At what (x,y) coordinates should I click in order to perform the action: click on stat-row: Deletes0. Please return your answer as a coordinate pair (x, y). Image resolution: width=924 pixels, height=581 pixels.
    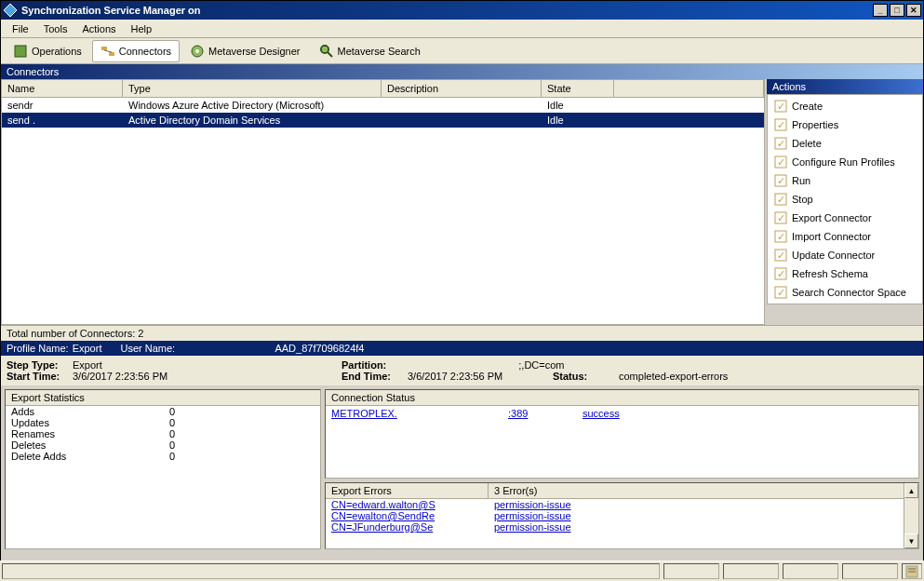
    Looking at the image, I should click on (163, 445).